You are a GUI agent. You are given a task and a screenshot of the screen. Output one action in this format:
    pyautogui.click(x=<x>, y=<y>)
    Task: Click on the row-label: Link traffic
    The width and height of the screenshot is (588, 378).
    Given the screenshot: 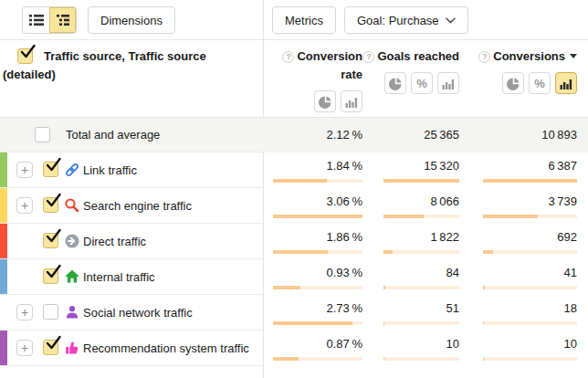 What is the action you would take?
    pyautogui.click(x=110, y=170)
    